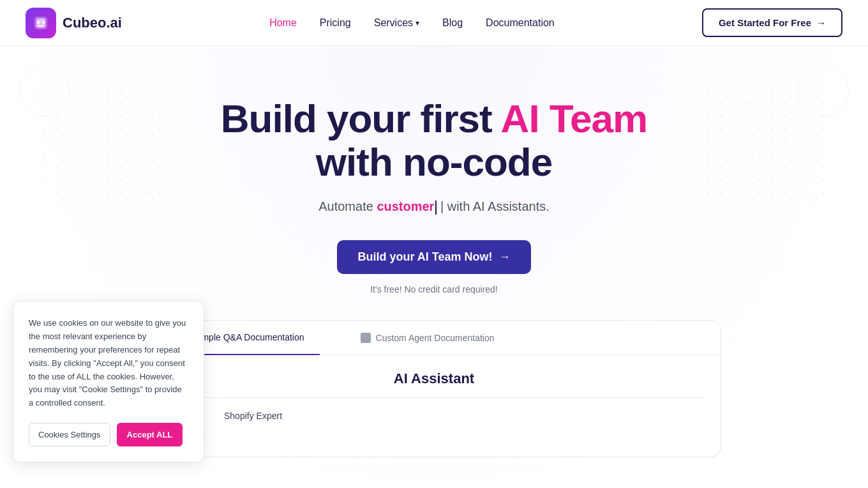  What do you see at coordinates (821, 23) in the screenshot?
I see `arrow-icon: →` at bounding box center [821, 23].